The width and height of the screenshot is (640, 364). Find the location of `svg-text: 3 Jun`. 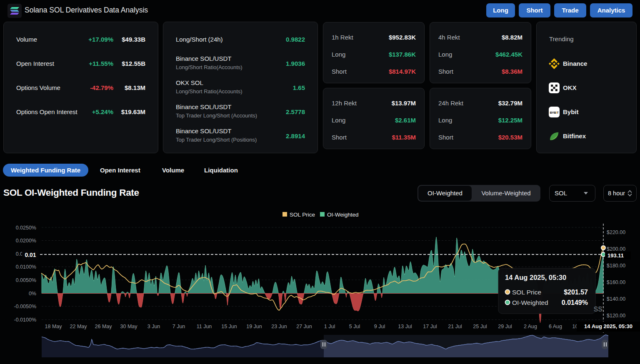

svg-text: 3 Jun is located at coordinates (154, 327).